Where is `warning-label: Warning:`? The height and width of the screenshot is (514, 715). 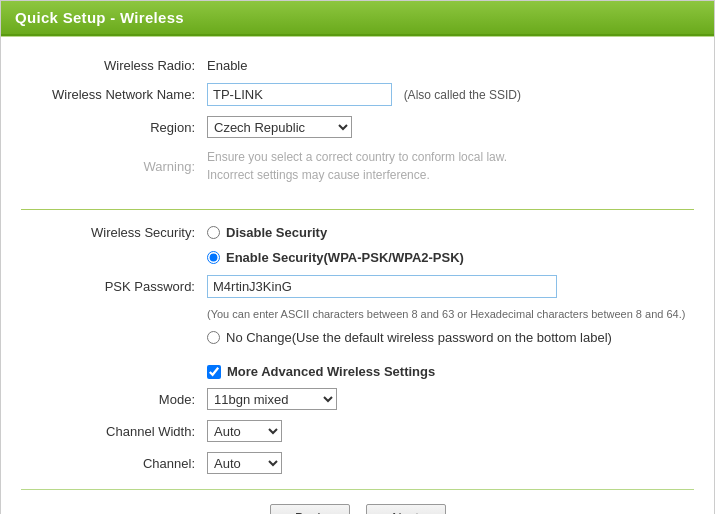
warning-label: Warning: is located at coordinates (111, 166).